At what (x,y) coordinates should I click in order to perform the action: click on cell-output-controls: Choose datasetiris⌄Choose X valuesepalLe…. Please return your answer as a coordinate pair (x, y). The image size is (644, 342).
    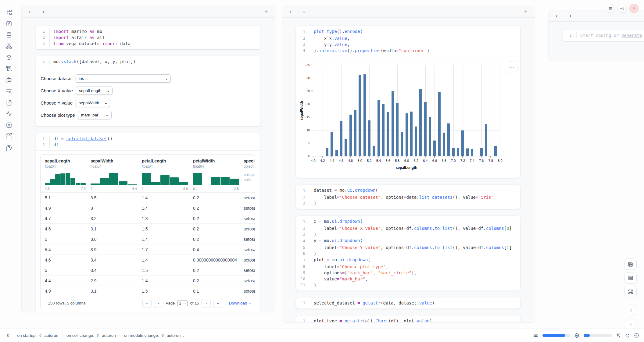
    Looking at the image, I should click on (148, 97).